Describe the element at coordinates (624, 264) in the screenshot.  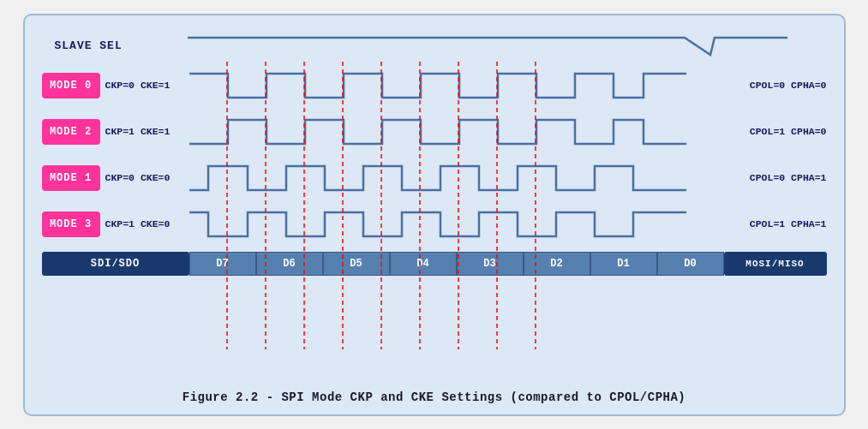
I see `bit-d1: D1` at that location.